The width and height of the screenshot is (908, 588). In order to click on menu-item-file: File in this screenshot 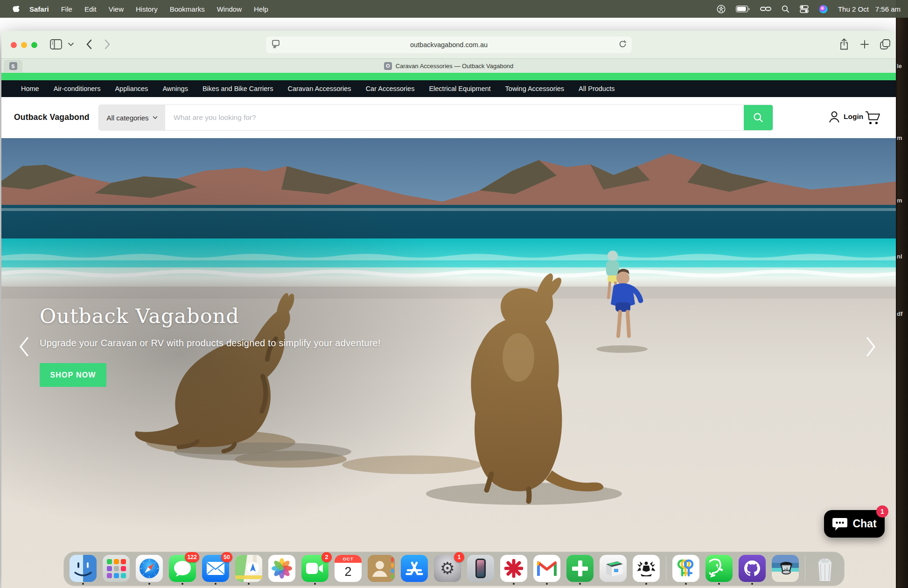, I will do `click(67, 9)`.